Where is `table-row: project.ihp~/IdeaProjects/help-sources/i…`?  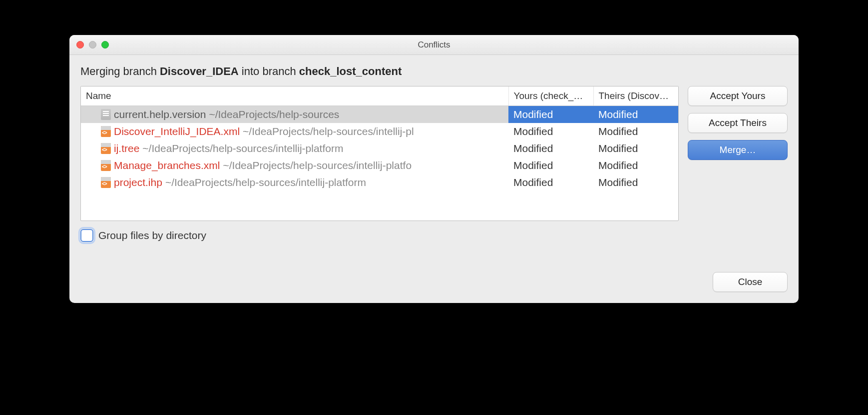 table-row: project.ihp~/IdeaProjects/help-sources/i… is located at coordinates (380, 182).